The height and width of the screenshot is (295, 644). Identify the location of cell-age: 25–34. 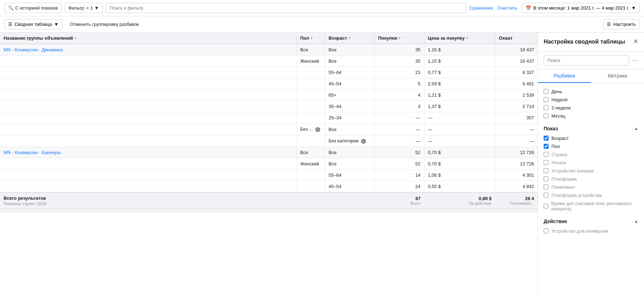
(350, 118).